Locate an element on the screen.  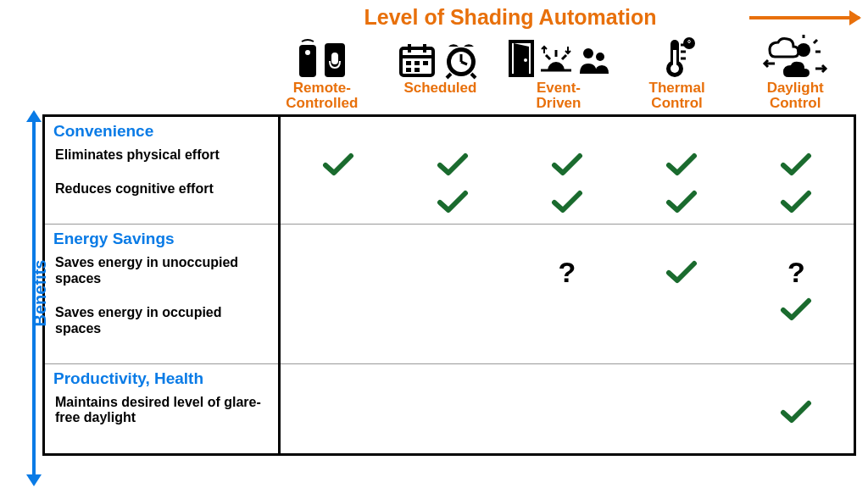
column-headers: Remote-Controlled Scheduled Event-Driven… is located at coordinates (559, 72).